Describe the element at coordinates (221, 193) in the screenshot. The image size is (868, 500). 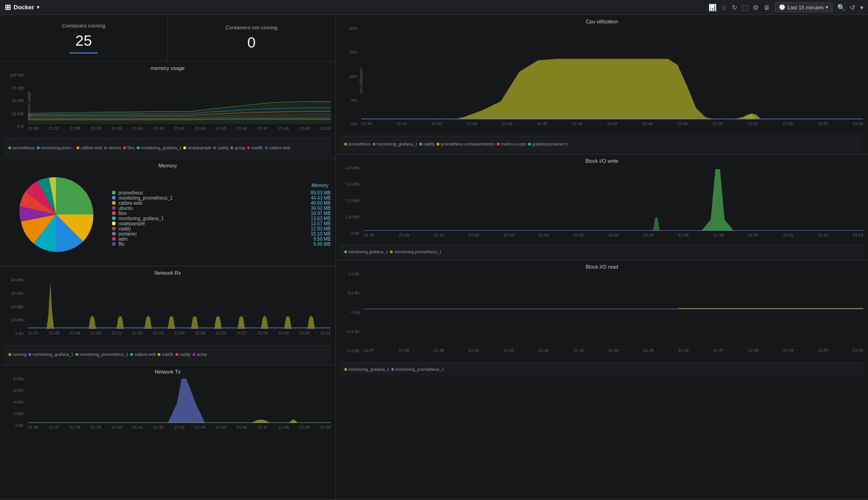
I see `legend-item: prometheus 89.03 MB` at that location.